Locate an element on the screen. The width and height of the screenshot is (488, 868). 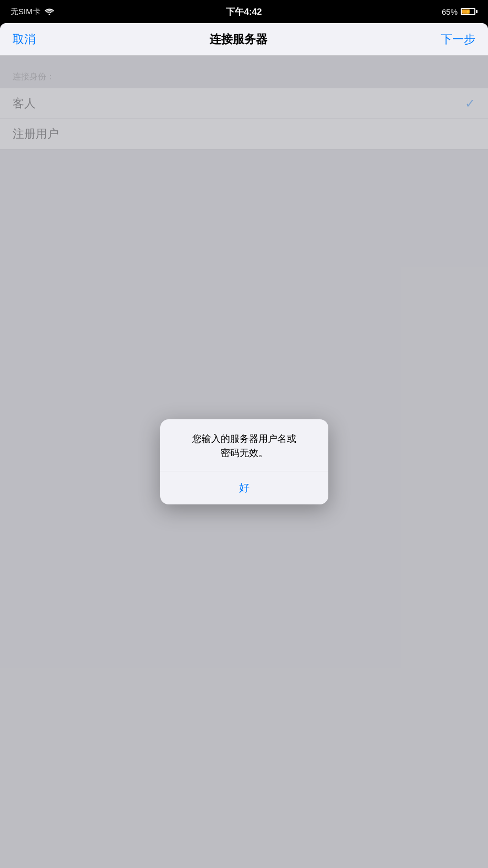
nav-bar: 取消 连接服务器 下一步 is located at coordinates (244, 39).